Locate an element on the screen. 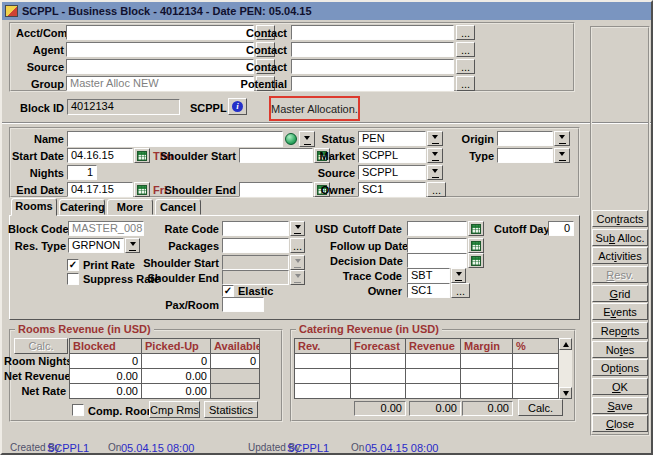  ellipsis-icon: ... is located at coordinates (466, 50).